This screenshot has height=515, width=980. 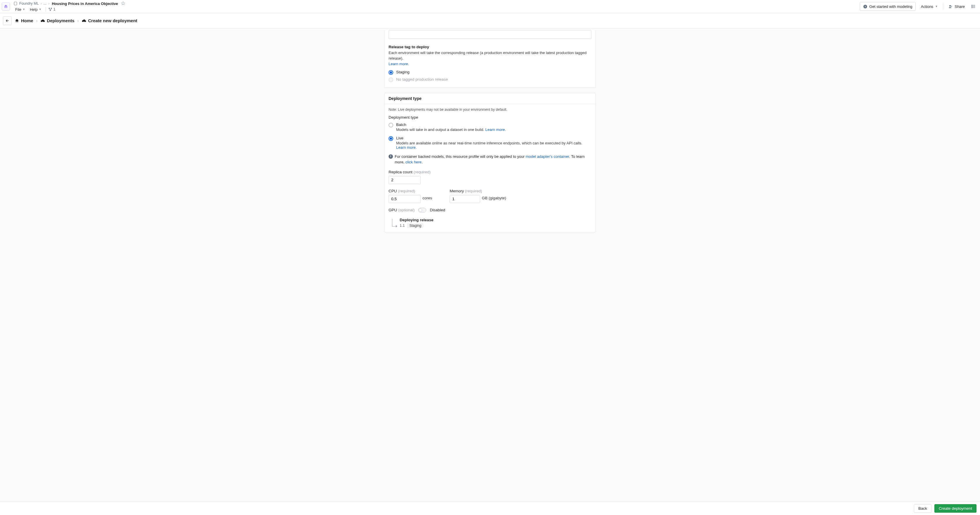 I want to click on nav-create-label: Create new deployment, so click(x=113, y=21).